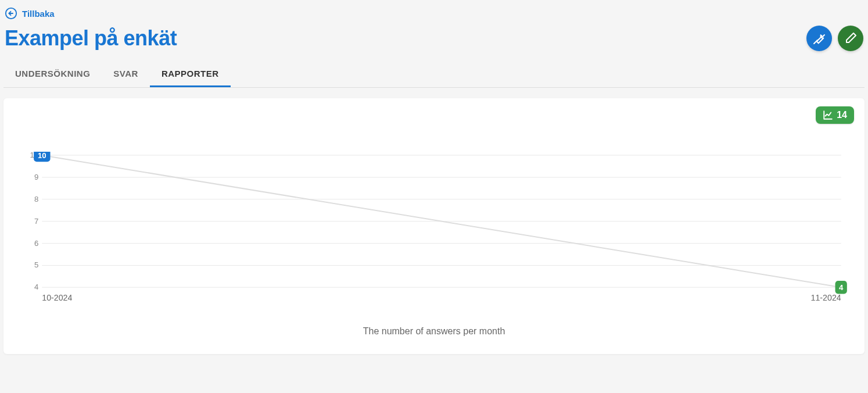 Image resolution: width=868 pixels, height=393 pixels. What do you see at coordinates (826, 298) in the screenshot?
I see `svg-text: 11-2024` at bounding box center [826, 298].